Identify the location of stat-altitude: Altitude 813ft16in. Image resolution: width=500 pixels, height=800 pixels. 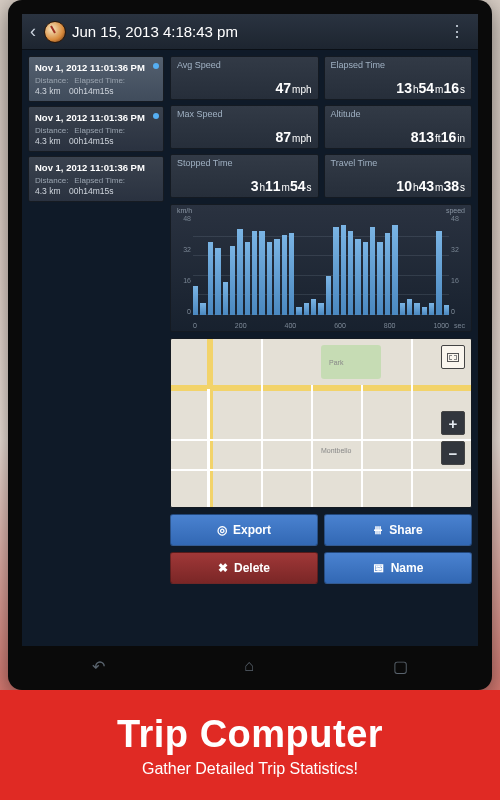
(398, 127).